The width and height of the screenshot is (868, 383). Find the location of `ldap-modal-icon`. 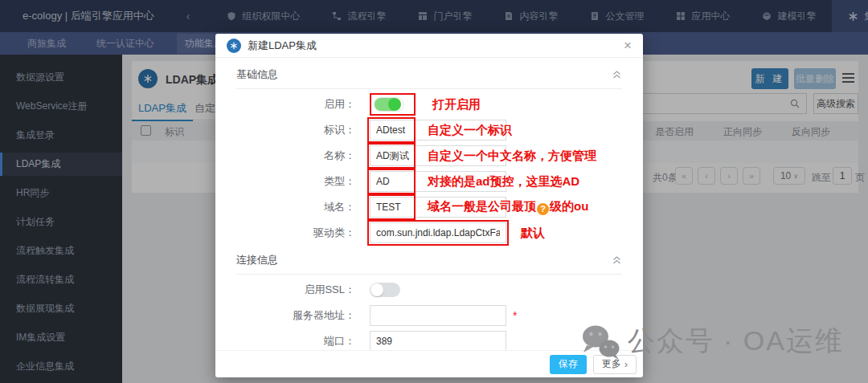

ldap-modal-icon is located at coordinates (234, 46).